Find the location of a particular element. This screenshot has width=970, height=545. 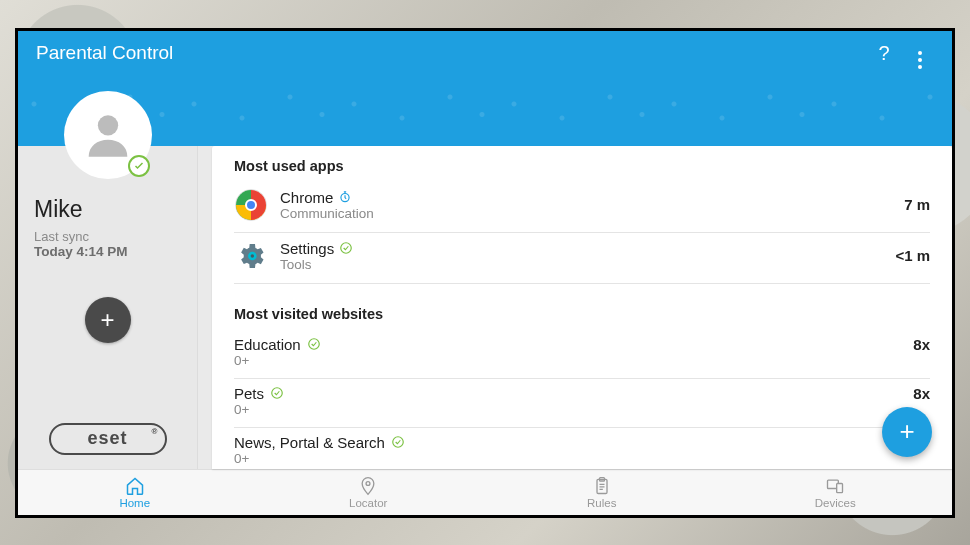

app-category-label: Tools is located at coordinates (588, 264).